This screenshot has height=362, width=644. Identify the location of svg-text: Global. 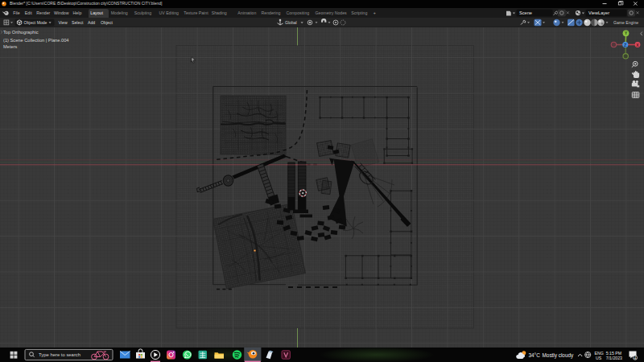
(291, 23).